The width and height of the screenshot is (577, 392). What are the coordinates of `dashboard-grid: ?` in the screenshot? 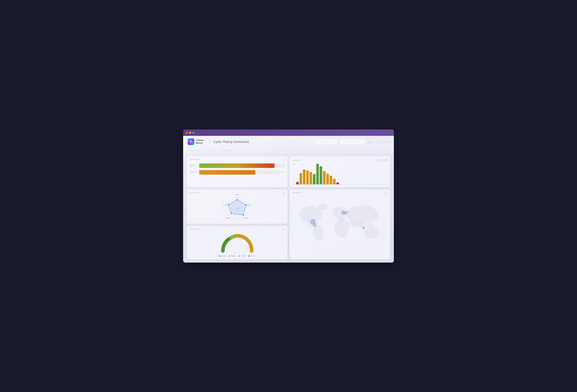 It's located at (288, 208).